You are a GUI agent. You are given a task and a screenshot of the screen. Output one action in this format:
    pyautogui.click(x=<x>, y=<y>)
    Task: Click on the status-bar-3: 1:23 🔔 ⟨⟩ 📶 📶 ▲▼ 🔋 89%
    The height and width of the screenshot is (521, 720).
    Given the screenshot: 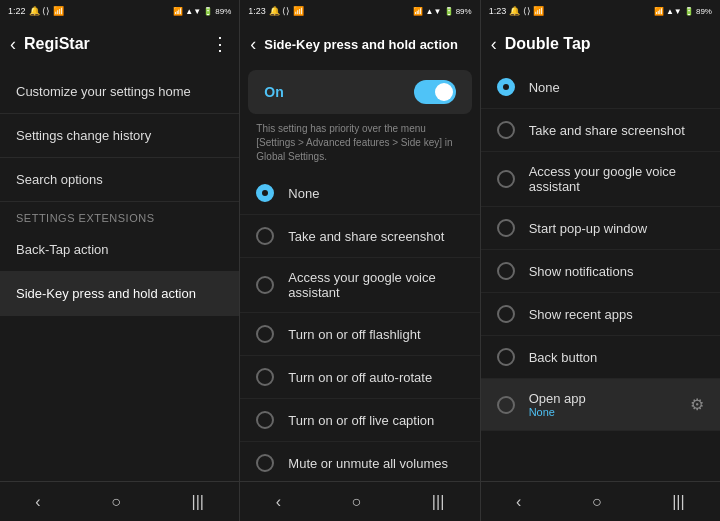 What is the action you would take?
    pyautogui.click(x=600, y=11)
    